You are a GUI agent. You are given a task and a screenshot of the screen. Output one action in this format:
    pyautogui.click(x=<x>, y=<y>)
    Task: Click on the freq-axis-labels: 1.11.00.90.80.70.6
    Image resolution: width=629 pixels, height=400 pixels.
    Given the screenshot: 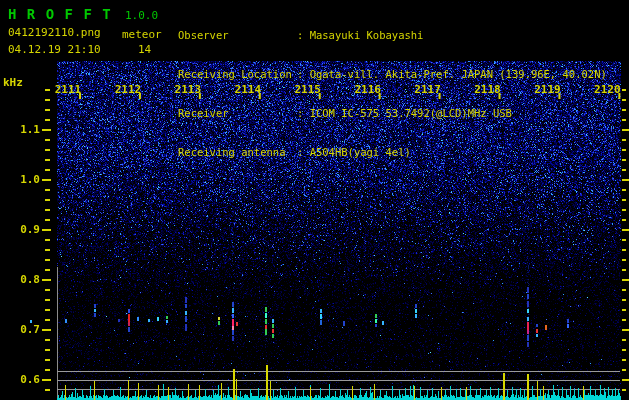 What is the action you would take?
    pyautogui.click(x=20, y=200)
    